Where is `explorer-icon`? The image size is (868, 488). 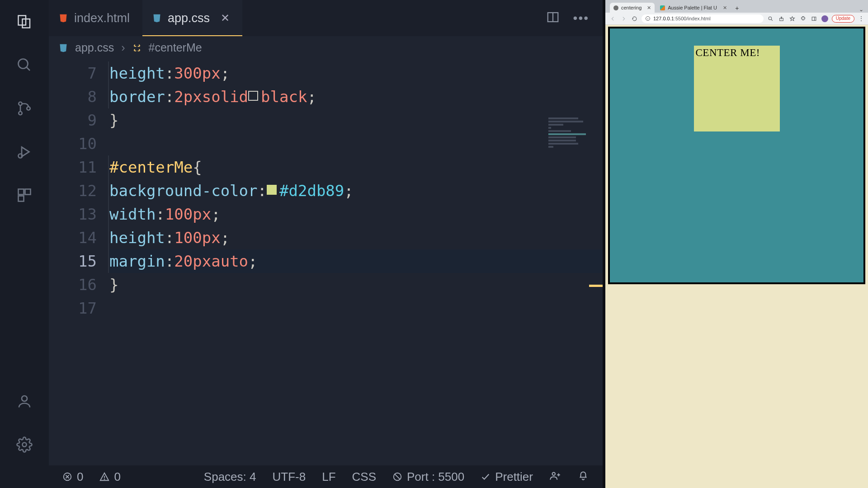
explorer-icon is located at coordinates (24, 22).